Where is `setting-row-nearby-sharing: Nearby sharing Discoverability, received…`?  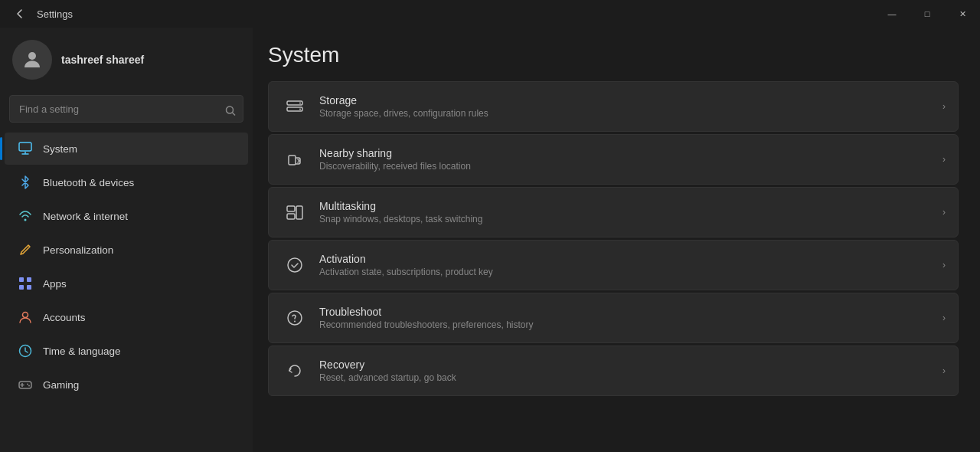
setting-row-nearby-sharing: Nearby sharing Discoverability, received… is located at coordinates (613, 159).